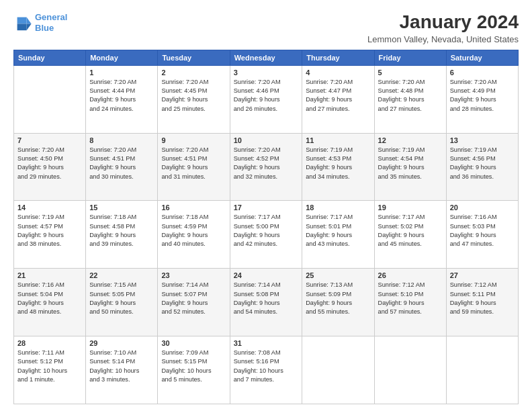 The image size is (532, 411). I want to click on day-cell: 25Sunrise: 7:13 AM Sunset: 5:09 PM Dayli…, so click(339, 302).